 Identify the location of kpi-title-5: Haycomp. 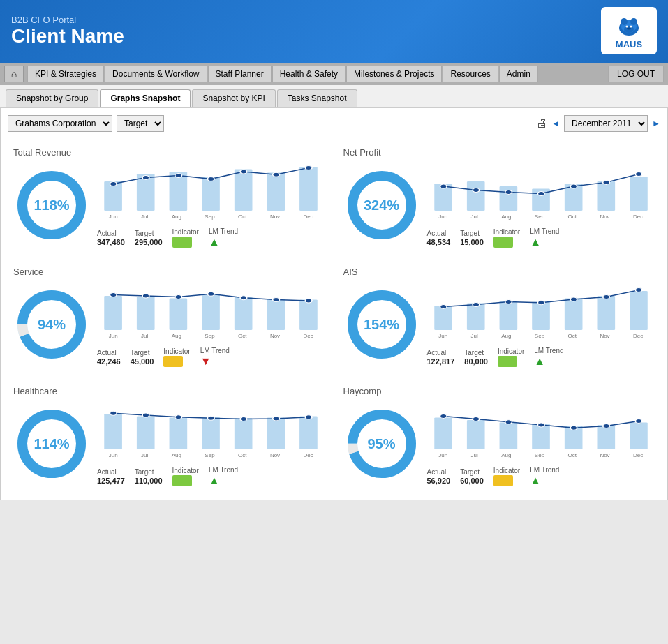
(500, 391).